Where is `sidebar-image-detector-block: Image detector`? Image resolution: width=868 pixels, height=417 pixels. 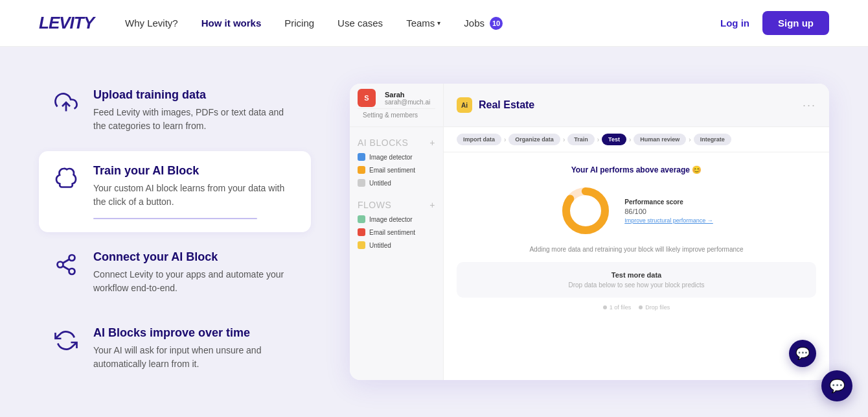 sidebar-image-detector-block: Image detector is located at coordinates (396, 157).